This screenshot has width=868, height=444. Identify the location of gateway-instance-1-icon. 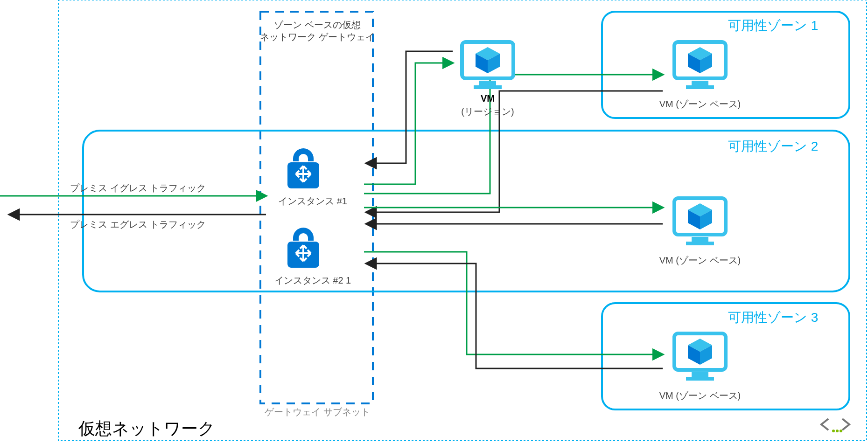
(303, 168).